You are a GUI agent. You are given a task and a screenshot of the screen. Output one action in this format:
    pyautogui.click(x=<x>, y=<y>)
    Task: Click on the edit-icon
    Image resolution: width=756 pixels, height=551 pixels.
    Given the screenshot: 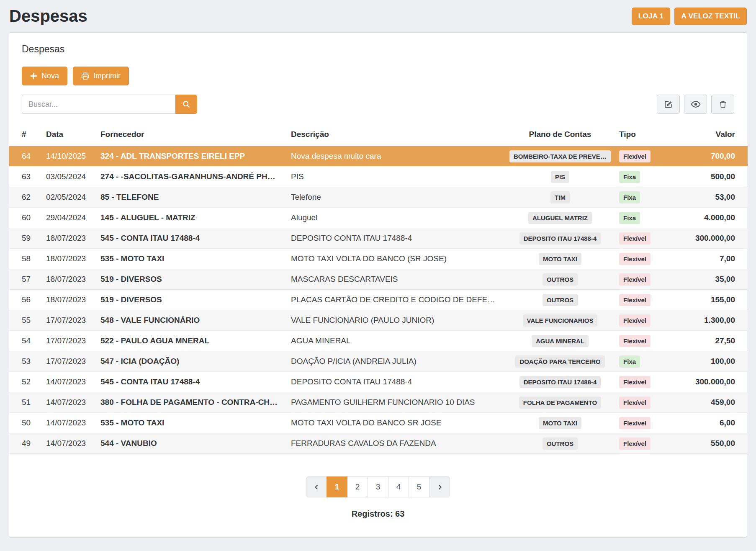 What is the action you would take?
    pyautogui.click(x=669, y=104)
    